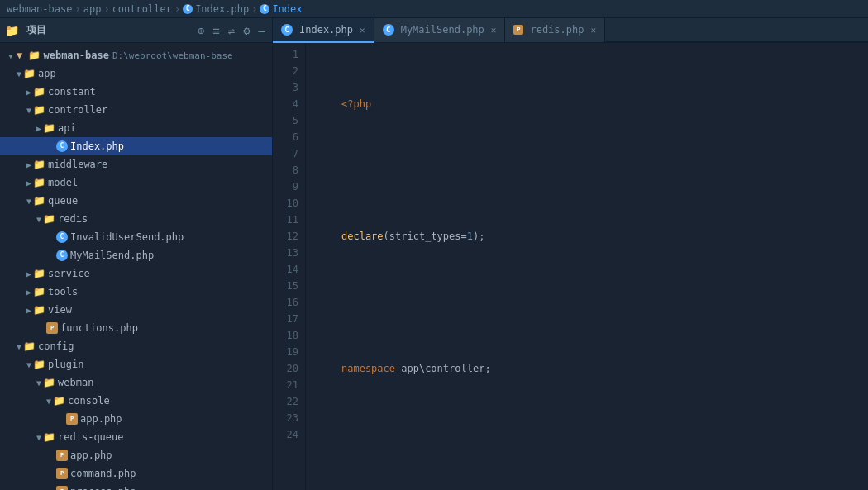 The width and height of the screenshot is (868, 490). What do you see at coordinates (112, 255) in the screenshot?
I see `mymailsend-label: MyMailSend.php` at bounding box center [112, 255].